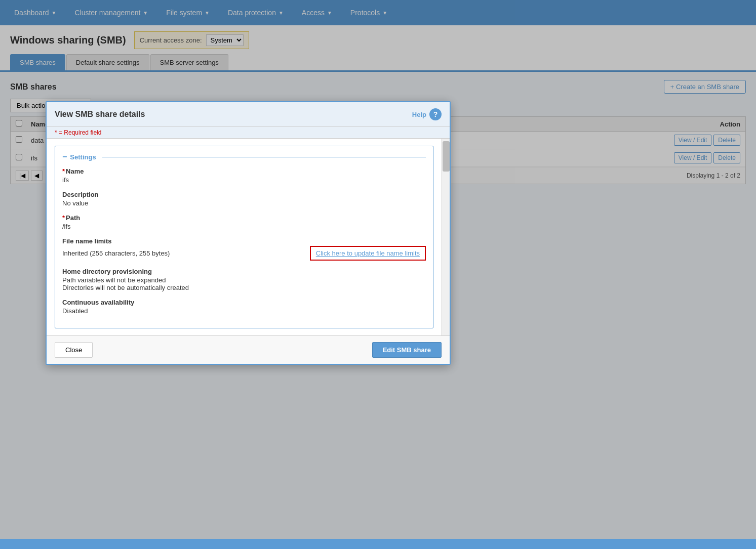  What do you see at coordinates (244, 191) in the screenshot?
I see `field-description-label: Description` at bounding box center [244, 191].